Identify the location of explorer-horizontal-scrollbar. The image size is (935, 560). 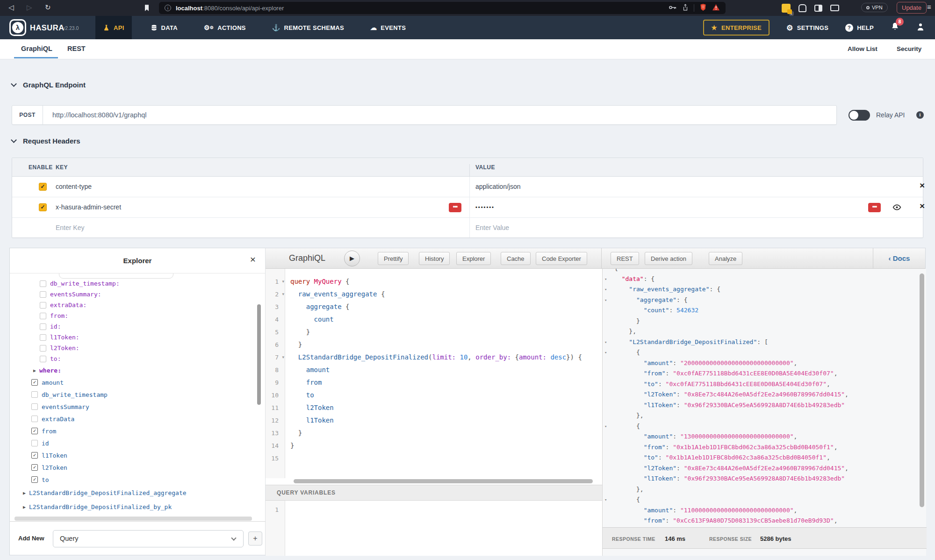
(133, 519).